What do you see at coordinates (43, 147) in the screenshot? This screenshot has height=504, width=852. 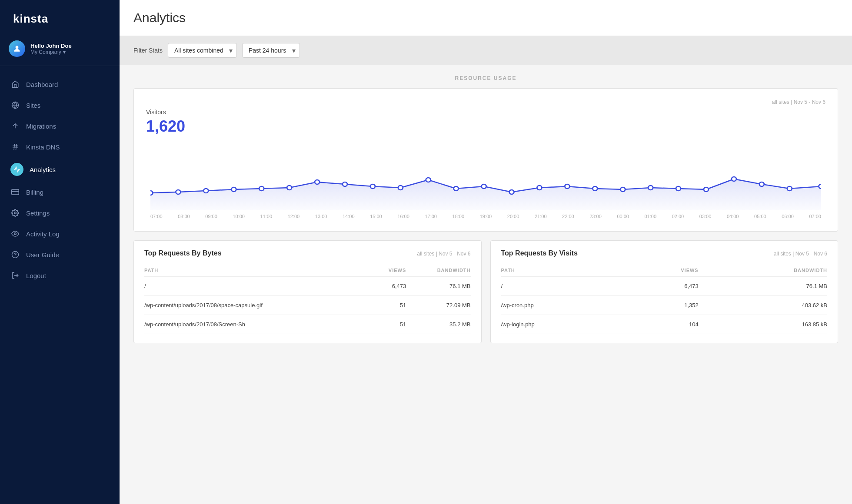 I see `sidebar-item-label: Kinsta DNS` at bounding box center [43, 147].